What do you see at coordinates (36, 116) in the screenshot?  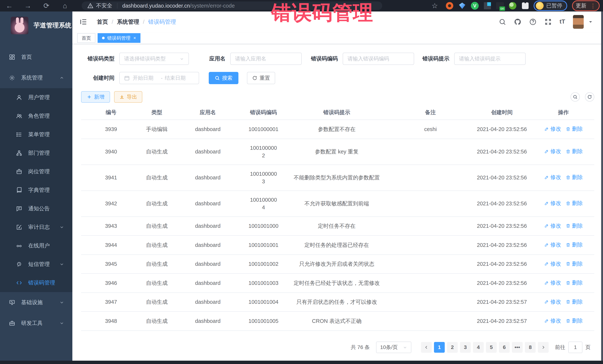 I see `sidebar-item-角色管理: 角色管理` at bounding box center [36, 116].